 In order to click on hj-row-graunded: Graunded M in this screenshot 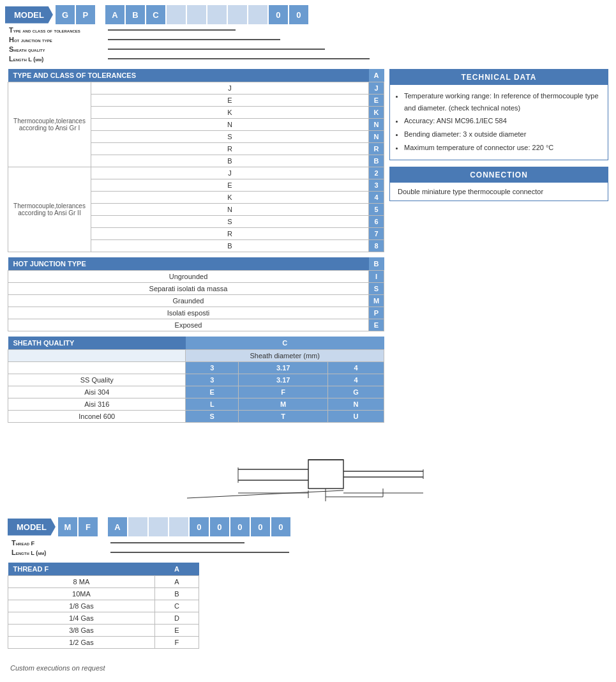, I will do `click(197, 301)`.